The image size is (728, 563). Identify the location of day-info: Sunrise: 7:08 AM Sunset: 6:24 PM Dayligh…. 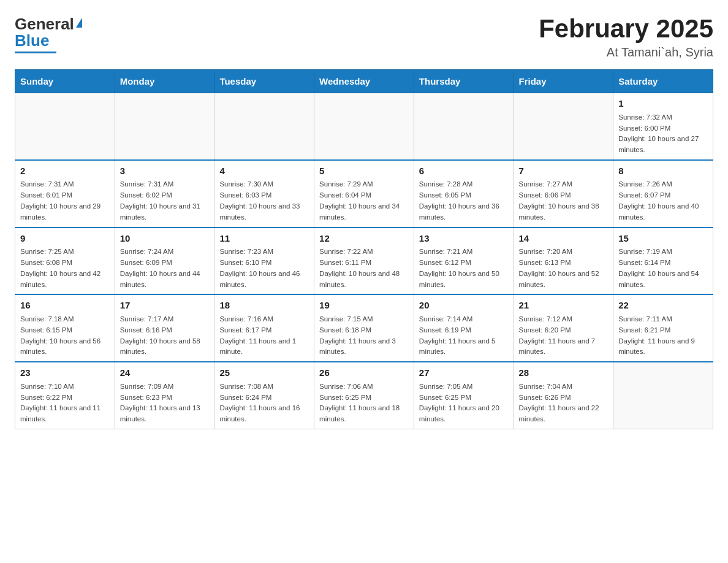
(264, 404).